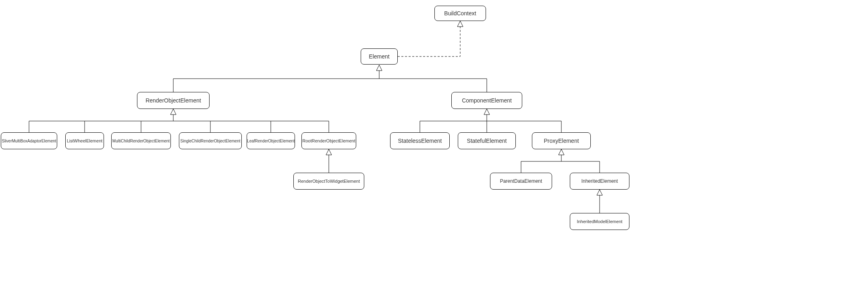 This screenshot has width=868, height=305. What do you see at coordinates (29, 141) in the screenshot?
I see `node-label: SliverMultiBoxAdaptorElement` at bounding box center [29, 141].